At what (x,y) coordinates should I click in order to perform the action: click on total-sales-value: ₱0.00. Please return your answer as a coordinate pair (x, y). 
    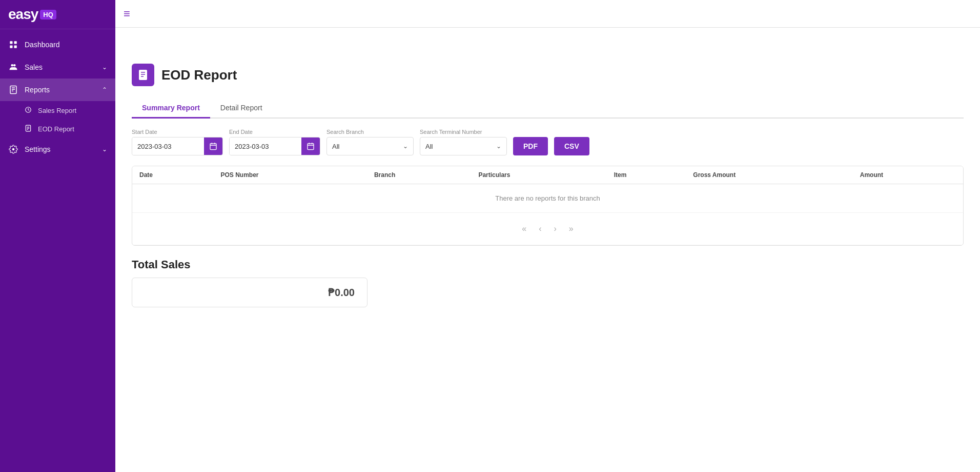
    Looking at the image, I should click on (341, 292).